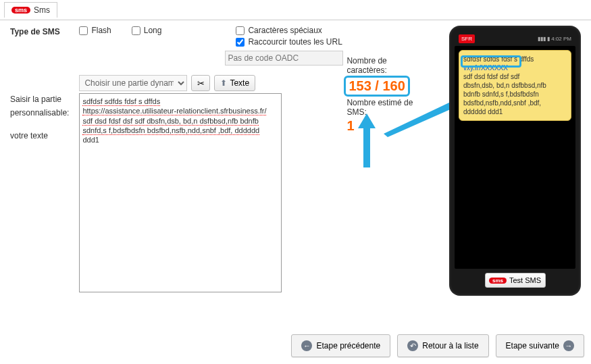  What do you see at coordinates (133, 83) in the screenshot?
I see `dynamic-part-select: Choisir une partie dynamique` at bounding box center [133, 83].